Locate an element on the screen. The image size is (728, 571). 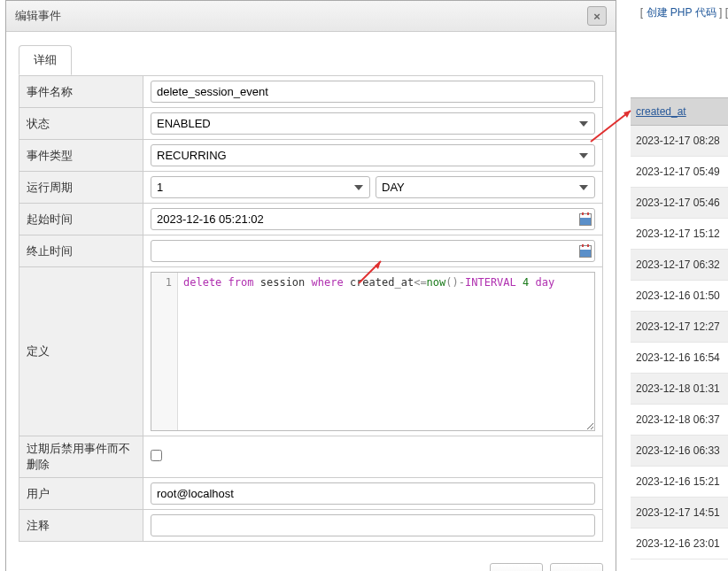
label-event-name: 事件名称 is located at coordinates (81, 92).